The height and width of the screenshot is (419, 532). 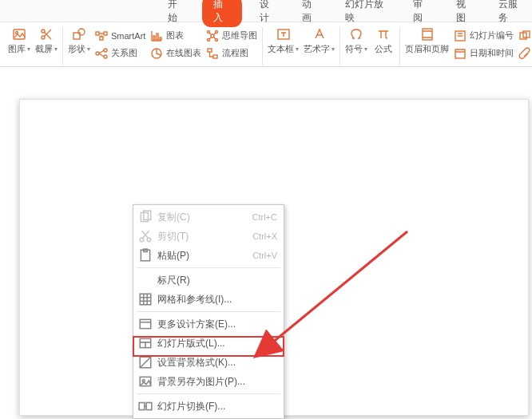 What do you see at coordinates (526, 53) in the screenshot?
I see `attachment-button: 附件` at bounding box center [526, 53].